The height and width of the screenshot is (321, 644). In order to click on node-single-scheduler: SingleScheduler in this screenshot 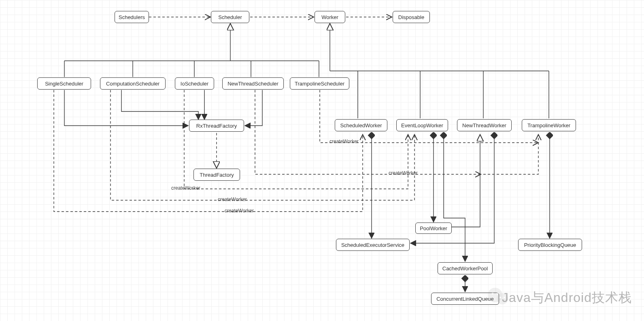, I will do `click(64, 83)`.